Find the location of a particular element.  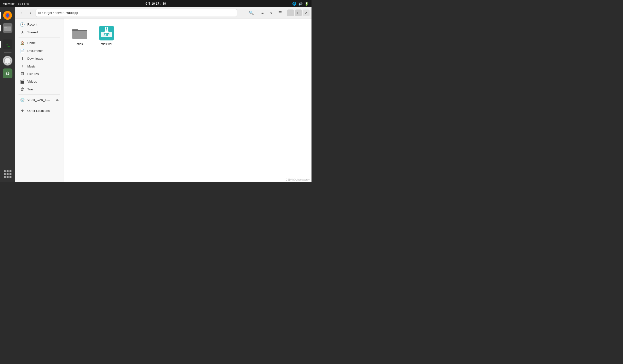

sidebar-item-vbox: 💿 VBox_GAs_7.... ⏏ is located at coordinates (39, 100).